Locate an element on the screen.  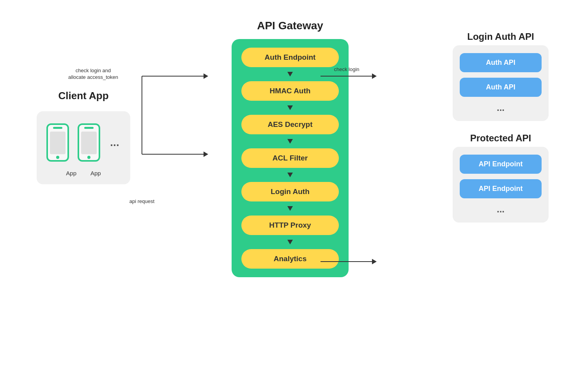
protected-api-group: Protected API API Endpoint API Endpoint … is located at coordinates (501, 178).